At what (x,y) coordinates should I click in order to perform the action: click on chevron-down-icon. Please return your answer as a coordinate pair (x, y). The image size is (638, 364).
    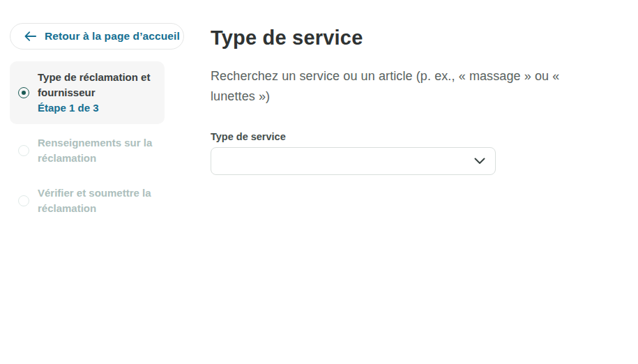
    Looking at the image, I should click on (480, 161).